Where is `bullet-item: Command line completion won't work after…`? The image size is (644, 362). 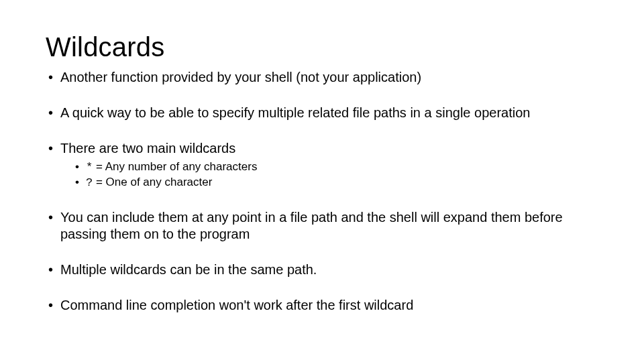 bullet-item: Command line completion won't work after… is located at coordinates (322, 306).